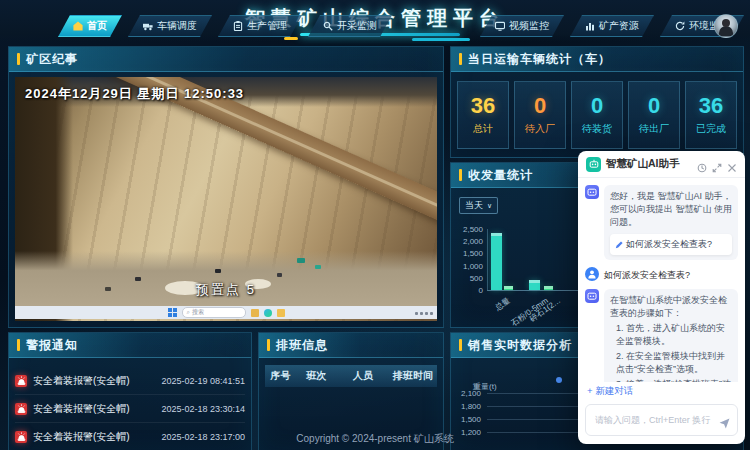 Image resolution: width=750 pixels, height=450 pixels. I want to click on ai-welcome-bubble: 您好，我是 智慧矿山AI 助手，您可以向我提出 智慧矿山 使用问题。 如何派发安…, so click(671, 222).